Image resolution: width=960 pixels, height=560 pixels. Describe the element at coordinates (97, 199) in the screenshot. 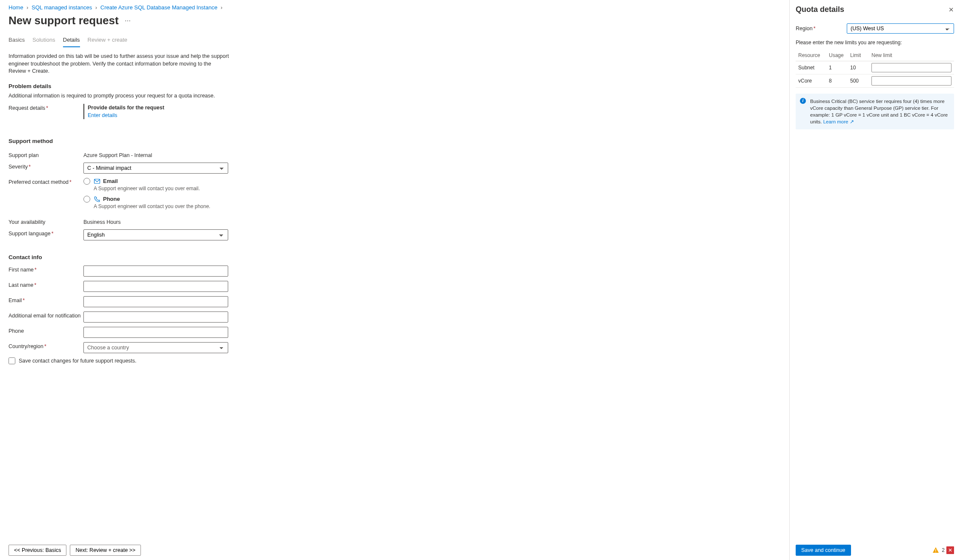

I see `phone-icon` at that location.